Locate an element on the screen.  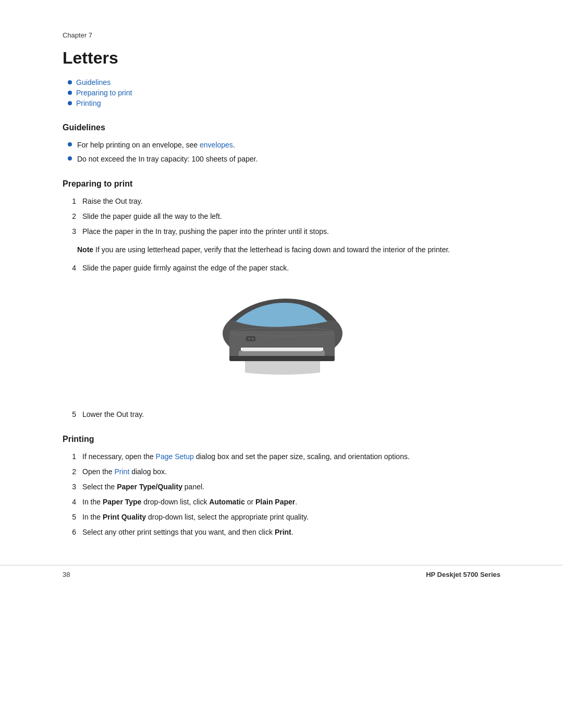
page-title: Letters is located at coordinates (282, 58).